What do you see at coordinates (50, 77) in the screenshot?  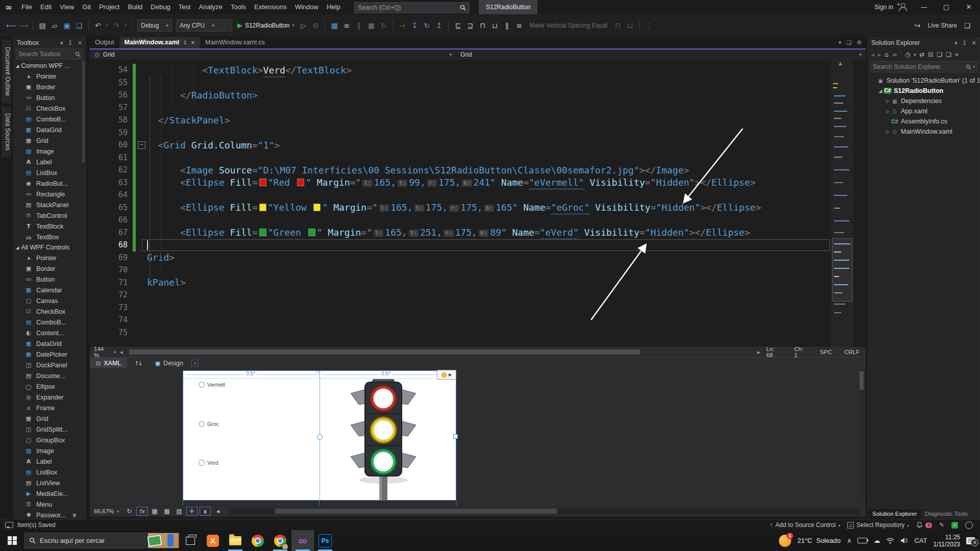 I see `toolbox-item-pointer: Pointer` at bounding box center [50, 77].